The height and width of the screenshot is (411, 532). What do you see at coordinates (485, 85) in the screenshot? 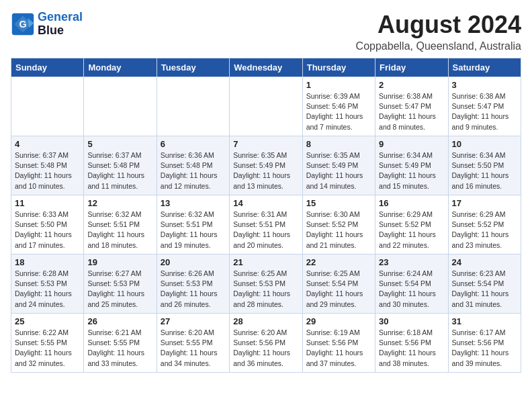
I see `day-number: 3` at bounding box center [485, 85].